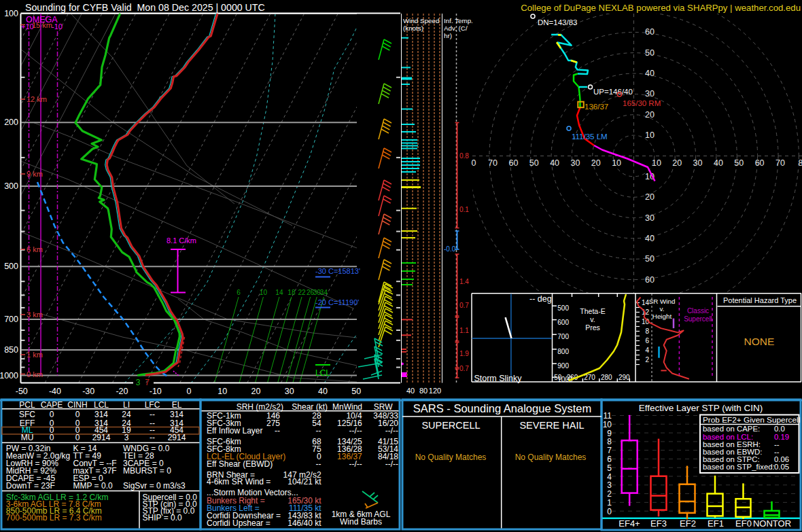 Image resolution: width=802 pixels, height=532 pixels. What do you see at coordinates (35, 355) in the screenshot?
I see `svg-text: 1 km` at bounding box center [35, 355].